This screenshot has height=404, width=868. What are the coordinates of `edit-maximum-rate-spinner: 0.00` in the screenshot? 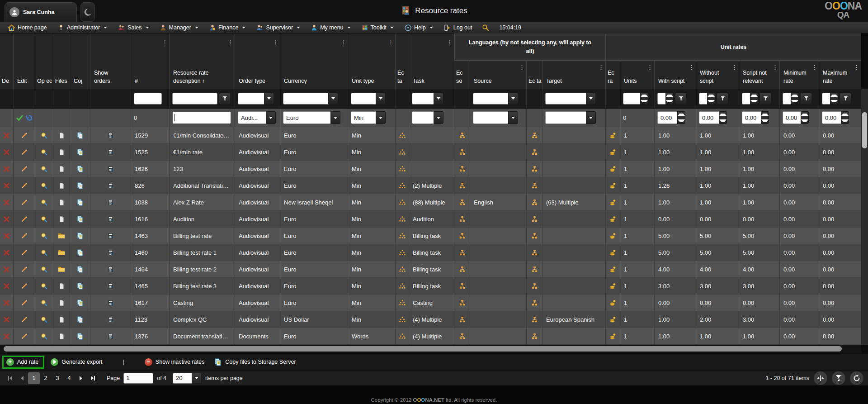 It's located at (835, 118).